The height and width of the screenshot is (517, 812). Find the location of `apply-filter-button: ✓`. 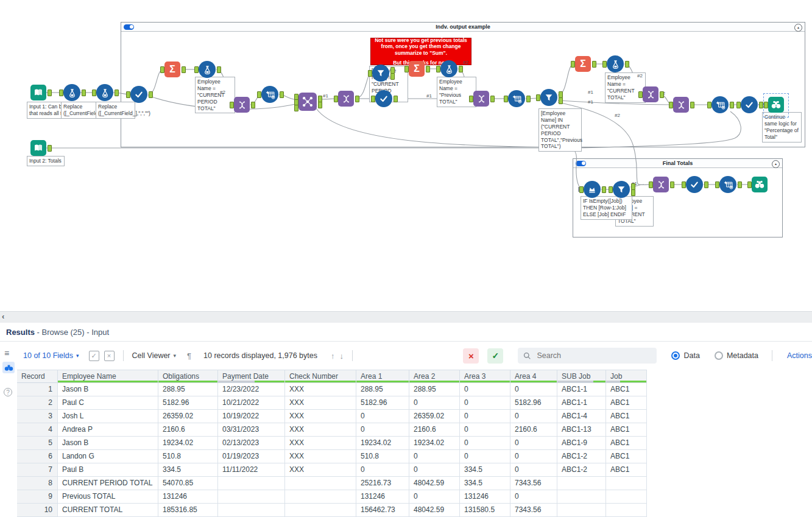

apply-filter-button: ✓ is located at coordinates (495, 356).